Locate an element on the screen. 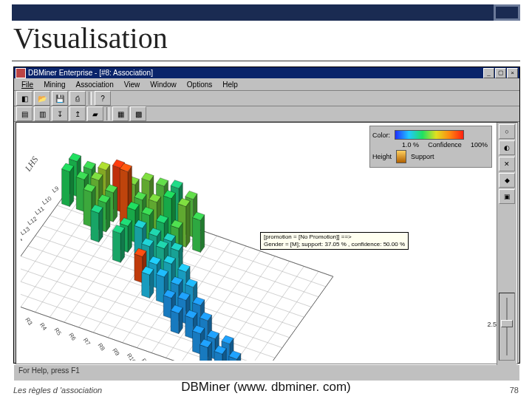 The image size is (532, 399). titlebar: DBMiner Enterprise - [#8: Association] _… is located at coordinates (267, 72).